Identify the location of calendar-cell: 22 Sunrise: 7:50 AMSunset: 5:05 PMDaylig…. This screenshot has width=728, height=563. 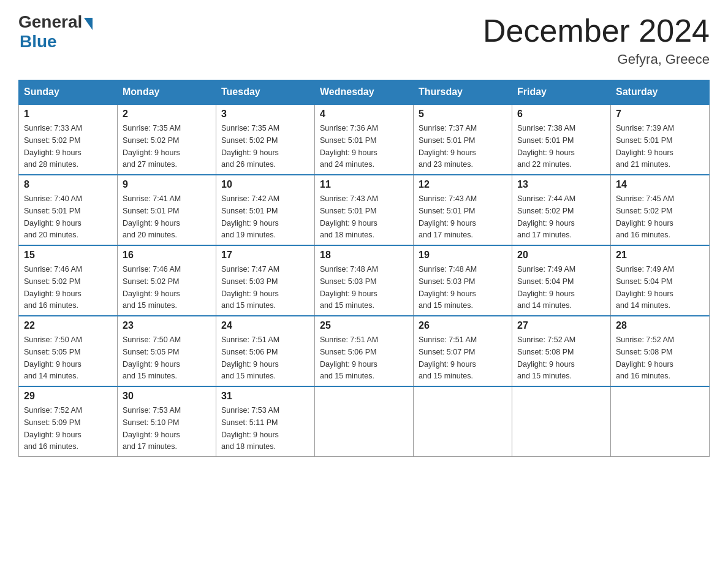
(69, 351).